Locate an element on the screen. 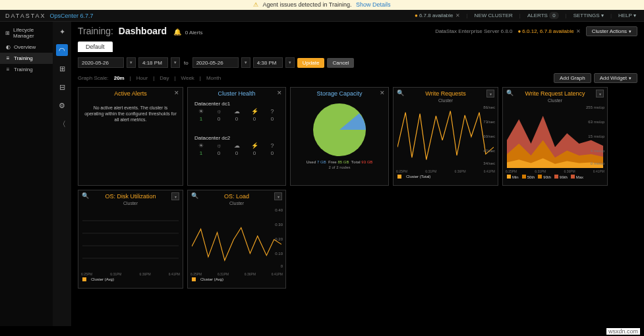 The width and height of the screenshot is (644, 336). tab-default: Default is located at coordinates (95, 47).